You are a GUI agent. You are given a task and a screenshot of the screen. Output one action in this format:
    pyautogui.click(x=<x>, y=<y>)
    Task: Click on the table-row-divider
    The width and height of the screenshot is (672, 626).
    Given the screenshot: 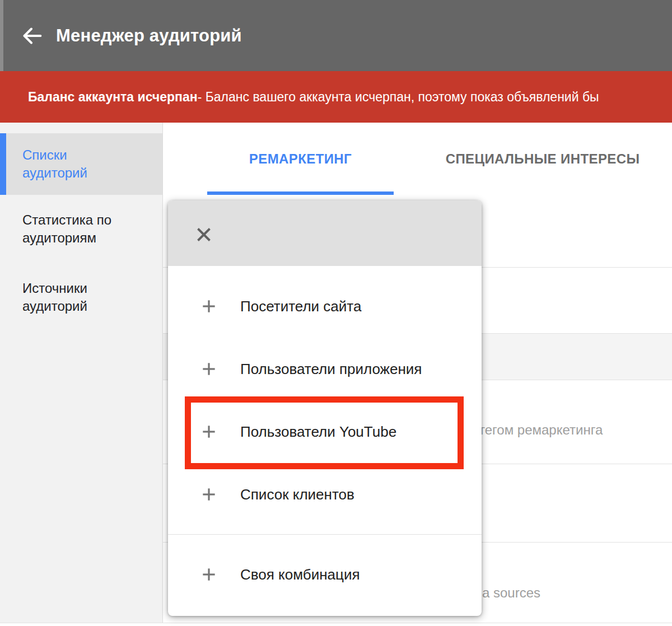 What is the action you would take?
    pyautogui.click(x=336, y=623)
    